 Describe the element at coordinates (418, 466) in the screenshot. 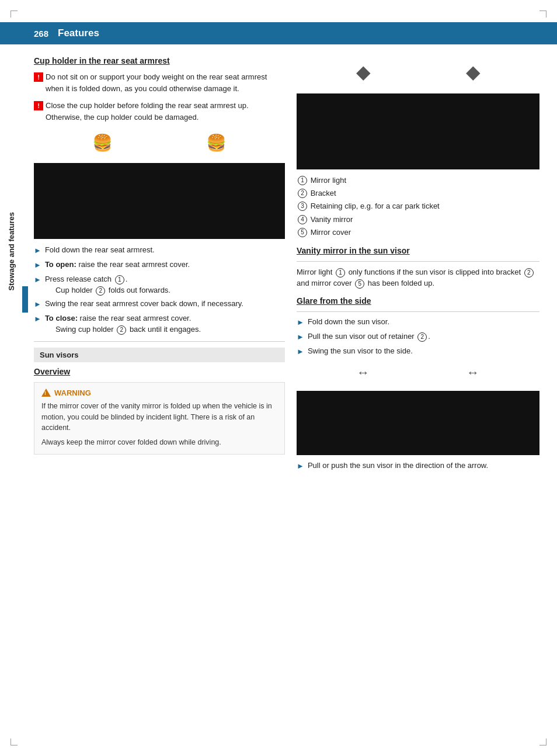

I see `pull-push-section: ► Pull or push the sun visor in the dire…` at that location.